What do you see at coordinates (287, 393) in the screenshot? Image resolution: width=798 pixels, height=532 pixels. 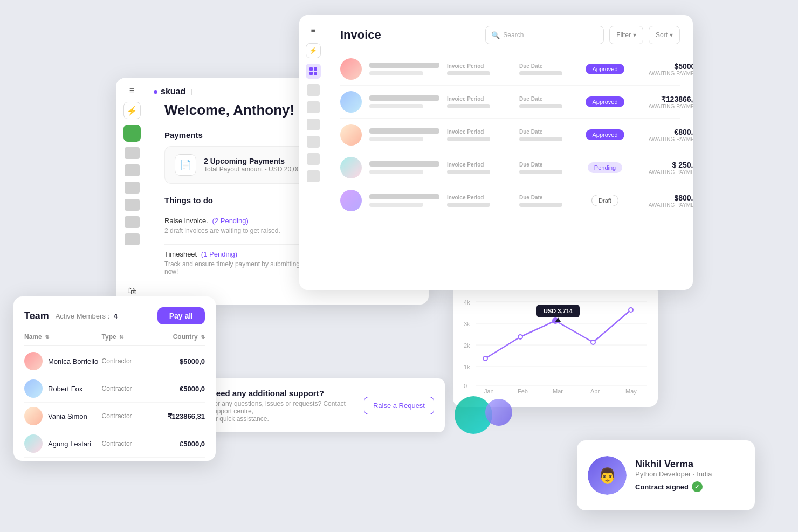 I see `support-title: Need any additional support?` at bounding box center [287, 393].